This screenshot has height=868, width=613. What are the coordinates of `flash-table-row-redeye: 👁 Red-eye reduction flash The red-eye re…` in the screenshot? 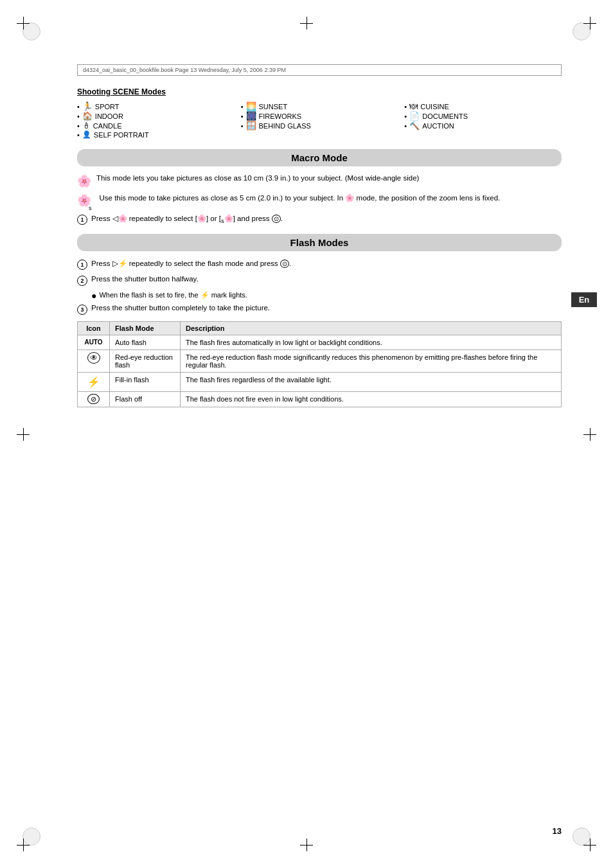 It's located at (320, 361).